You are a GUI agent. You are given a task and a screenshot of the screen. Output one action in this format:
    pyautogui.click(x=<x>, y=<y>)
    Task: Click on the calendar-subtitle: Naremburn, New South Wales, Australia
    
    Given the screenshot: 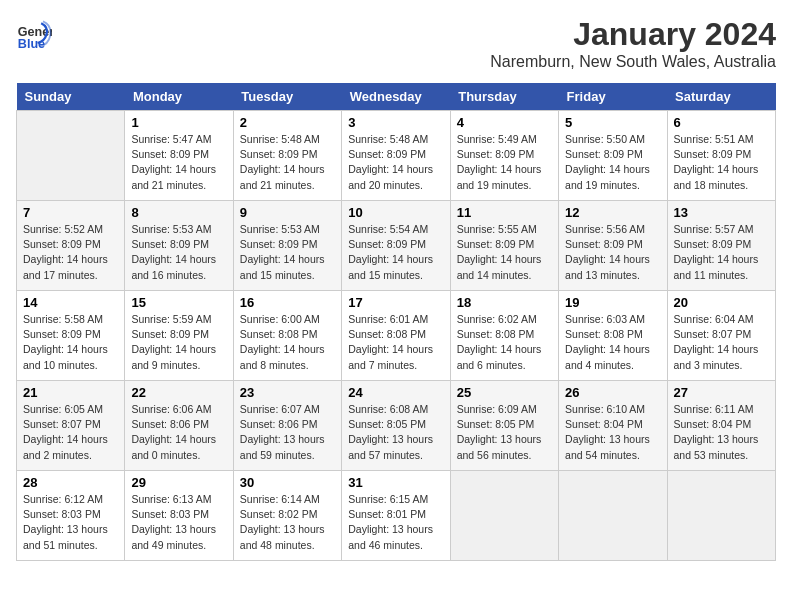 What is the action you would take?
    pyautogui.click(x=633, y=62)
    